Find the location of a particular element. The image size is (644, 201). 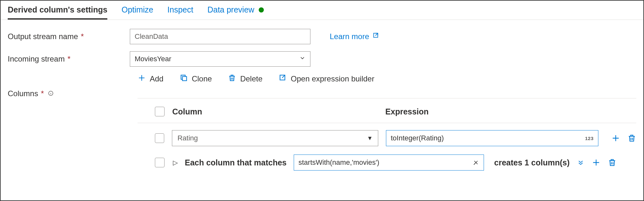

expression-input: toInteger(Rating) 123 is located at coordinates (492, 138).